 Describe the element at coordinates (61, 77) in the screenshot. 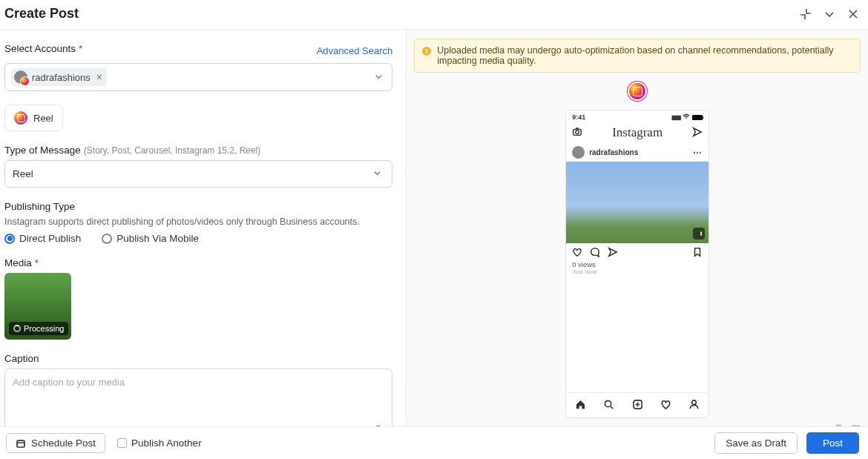

I see `account-chip-name: radrafashions` at that location.